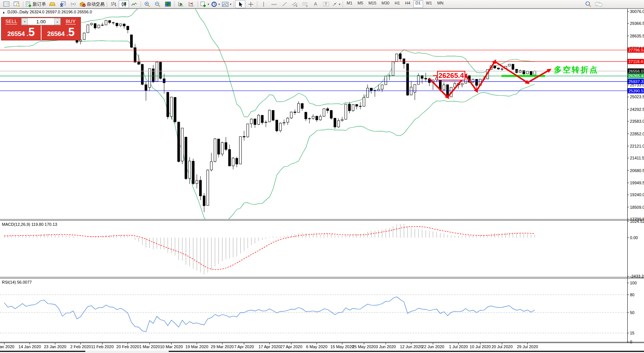 Image resolution: width=644 pixels, height=353 pixels. I want to click on sell-button: SELL, so click(11, 22).